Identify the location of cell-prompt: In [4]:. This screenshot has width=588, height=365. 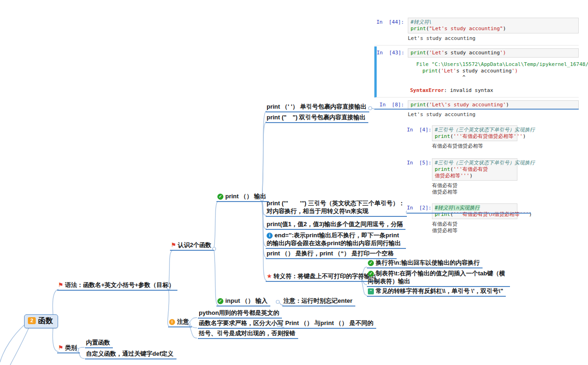
(419, 129).